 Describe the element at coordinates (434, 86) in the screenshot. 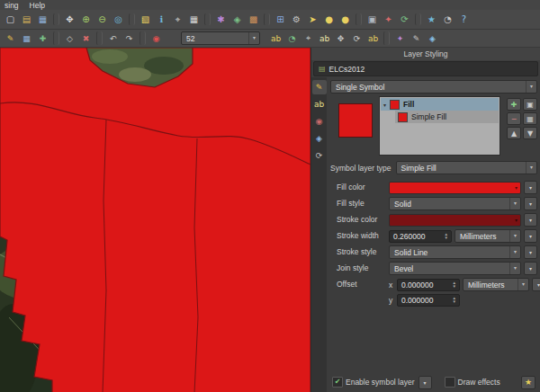

I see `renderer-combo: Single Symbol ▾` at that location.